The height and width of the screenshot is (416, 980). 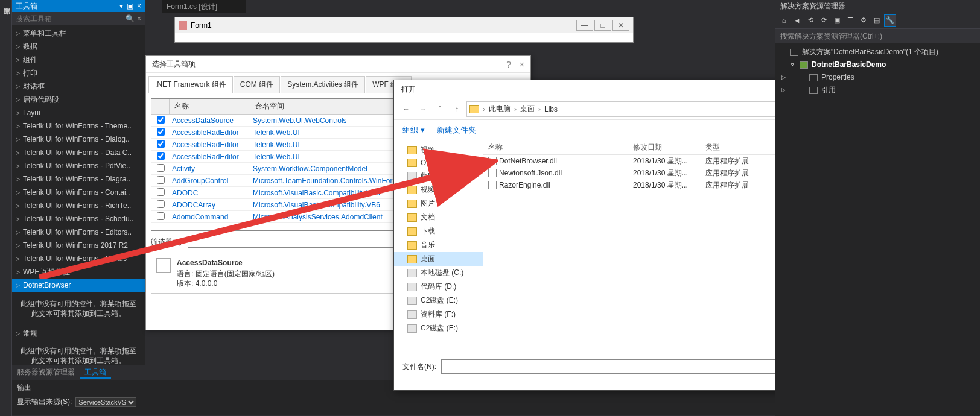 I want to click on search-icon: 🔍, so click(x=130, y=19).